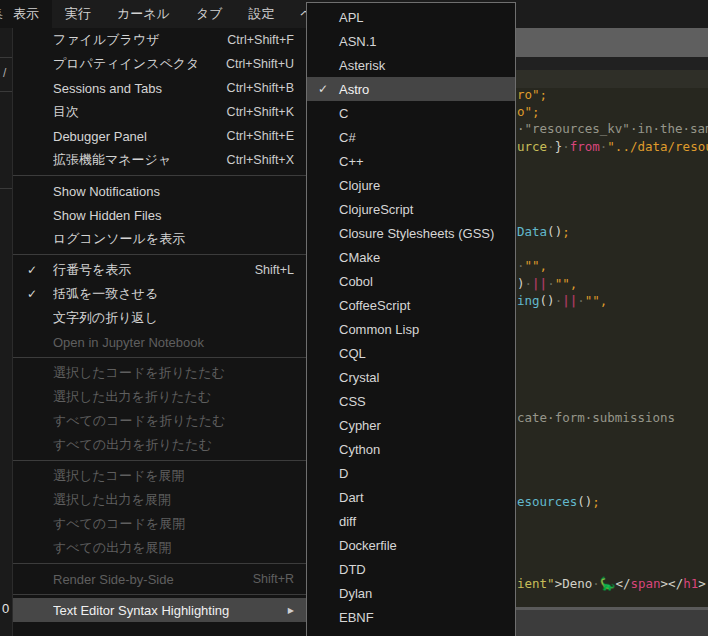  Describe the element at coordinates (4, 73) in the screenshot. I see `breadcrumb-slash: /` at that location.